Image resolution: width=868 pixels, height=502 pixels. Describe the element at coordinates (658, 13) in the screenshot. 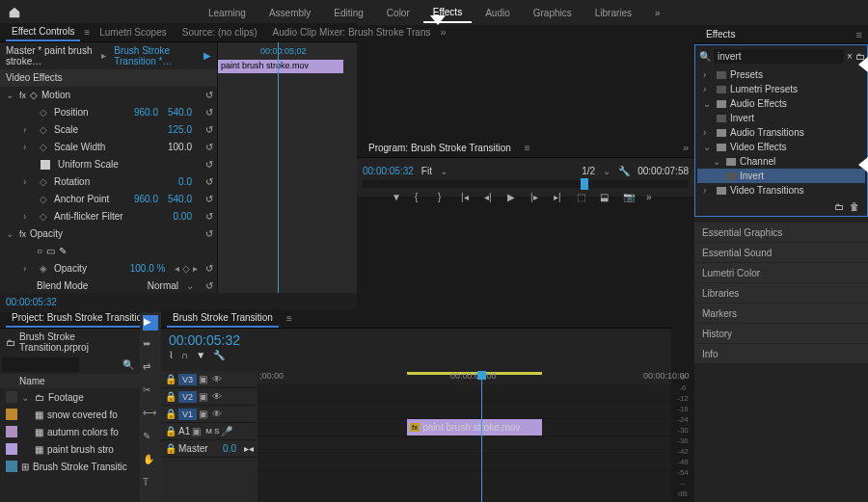

I see `ws-overflow: »` at that location.